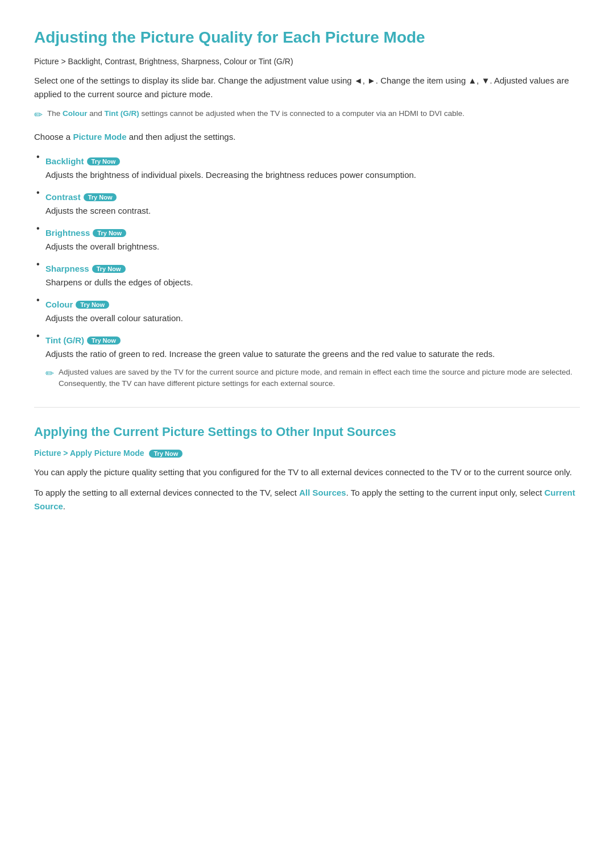  Describe the element at coordinates (64, 506) in the screenshot. I see `section2-body2-end: .` at that location.